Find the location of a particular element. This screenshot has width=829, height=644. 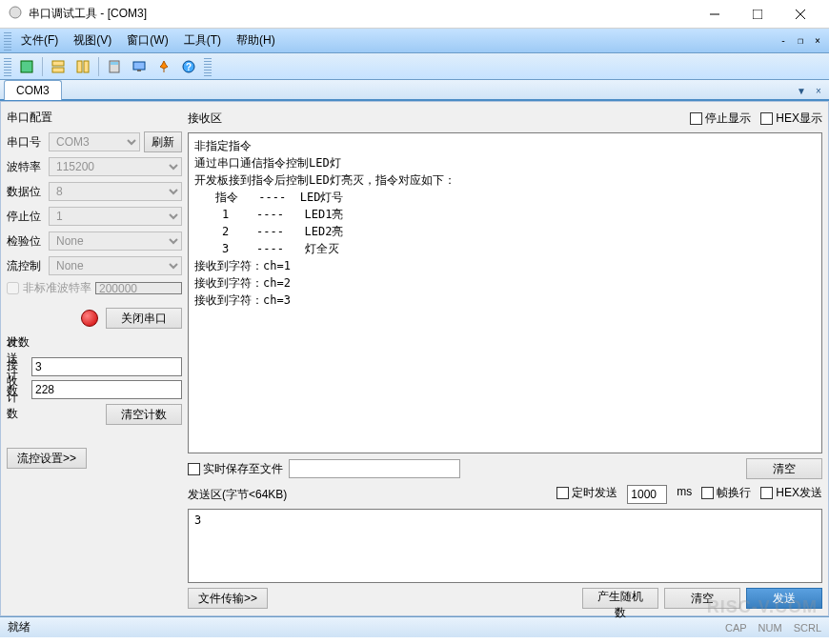

toolbar-monitor-icon is located at coordinates (139, 67).